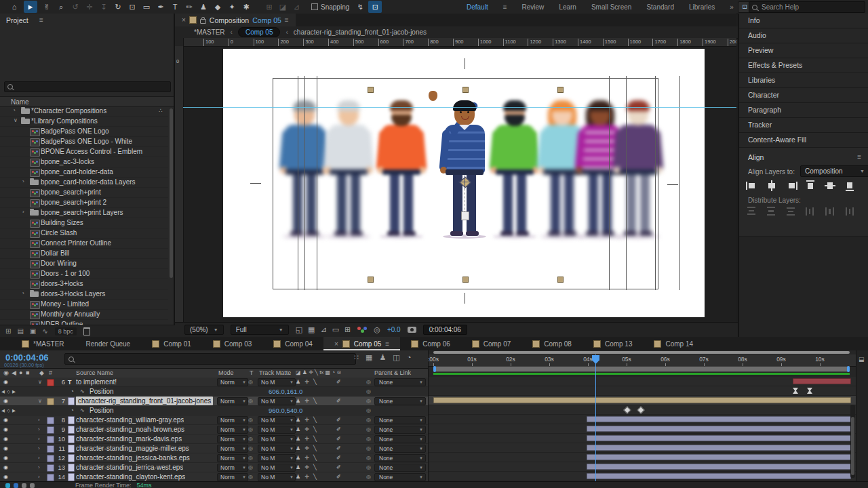 This screenshot has width=868, height=488. What do you see at coordinates (84, 183) in the screenshot?
I see `project-item: ›bpone_card-holder-data Layers` at bounding box center [84, 183].